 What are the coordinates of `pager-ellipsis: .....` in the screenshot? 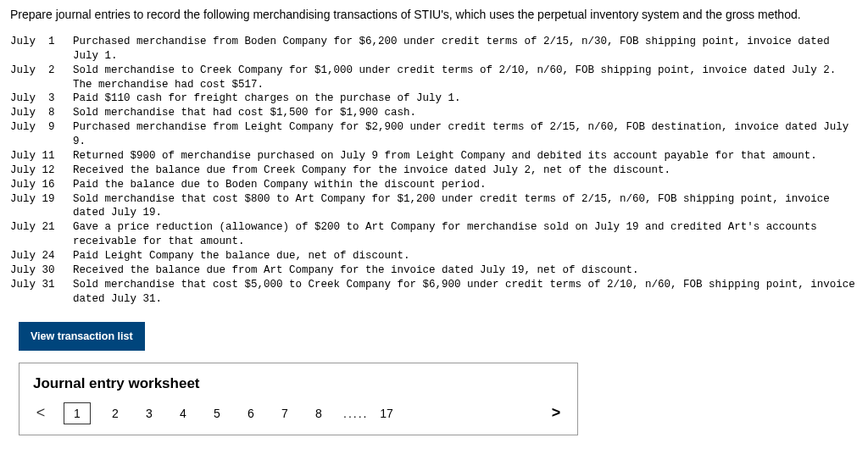 It's located at (353, 413).